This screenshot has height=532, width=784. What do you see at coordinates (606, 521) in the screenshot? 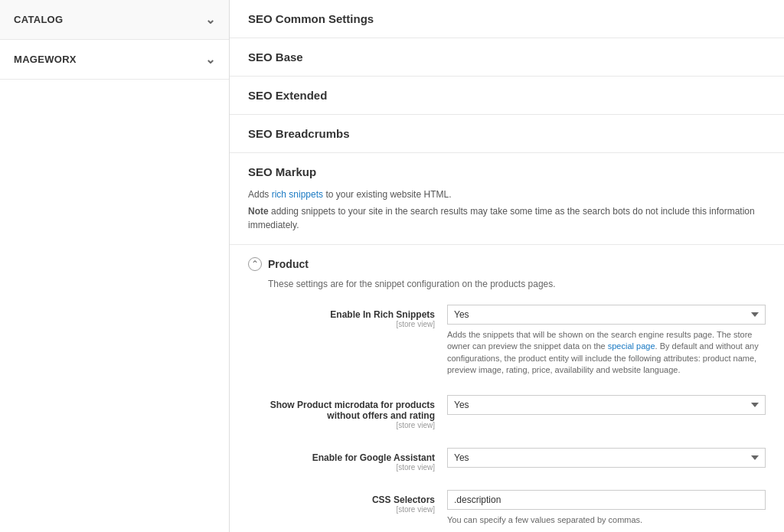
I see `css-selectors-hint: You can specify a few values separated b…` at bounding box center [606, 521].